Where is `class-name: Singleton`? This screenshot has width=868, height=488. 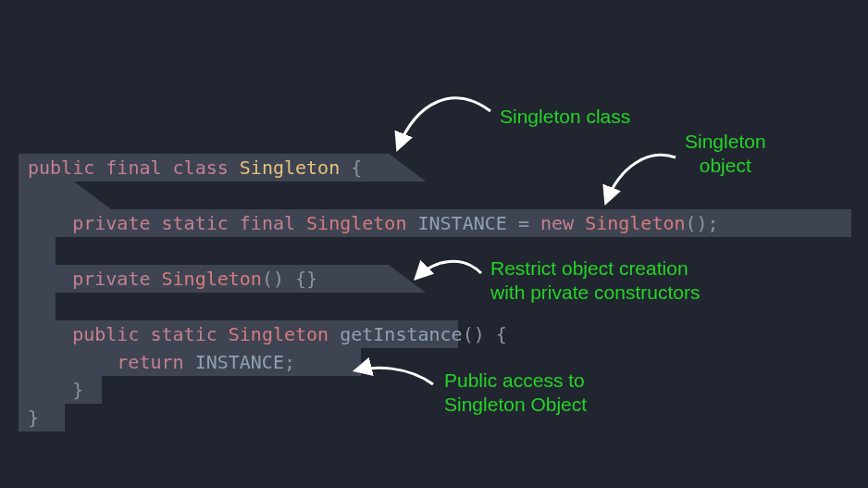 class-name: Singleton is located at coordinates (290, 168).